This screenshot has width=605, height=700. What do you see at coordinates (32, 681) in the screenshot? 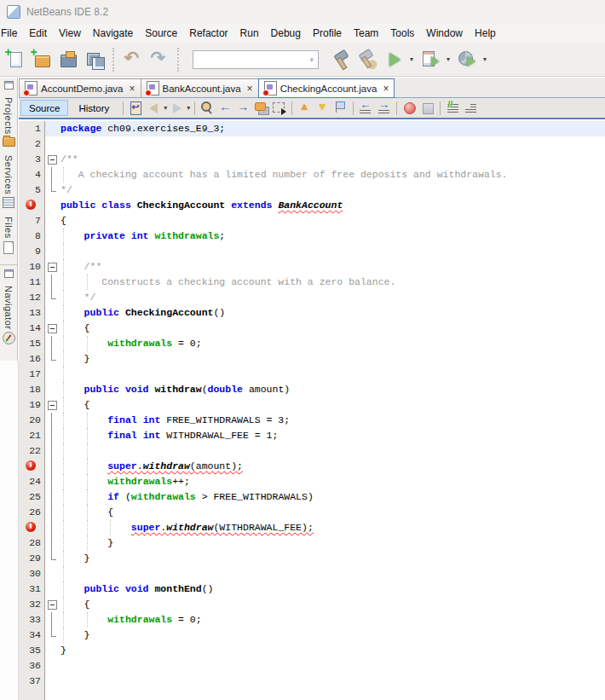
I see `gutter-line-37: 37` at bounding box center [32, 681].